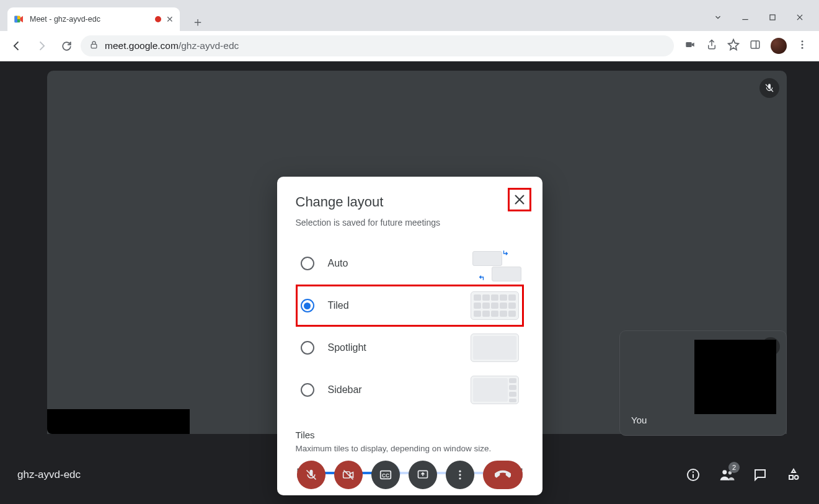 Image resolution: width=819 pixels, height=504 pixels. What do you see at coordinates (735, 377) in the screenshot?
I see `self-video-thumbnail` at bounding box center [735, 377].